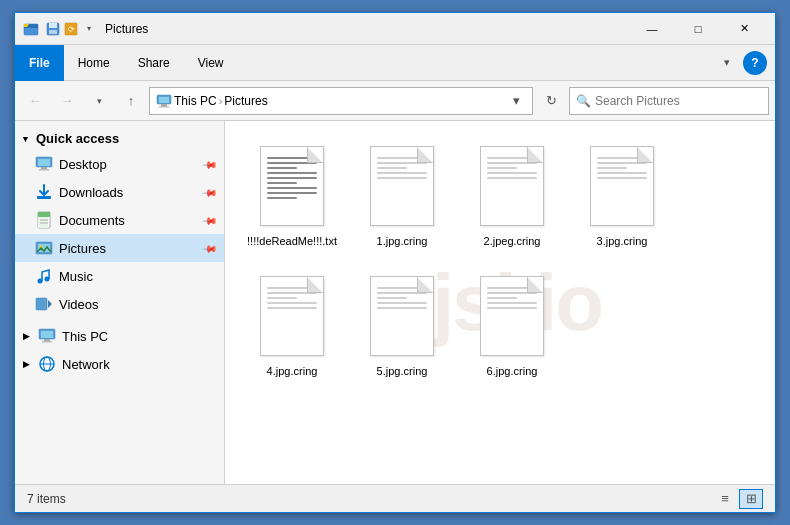 Image resolution: width=790 pixels, height=525 pixels. I want to click on sidebar-documents-label: Documents, so click(128, 220).